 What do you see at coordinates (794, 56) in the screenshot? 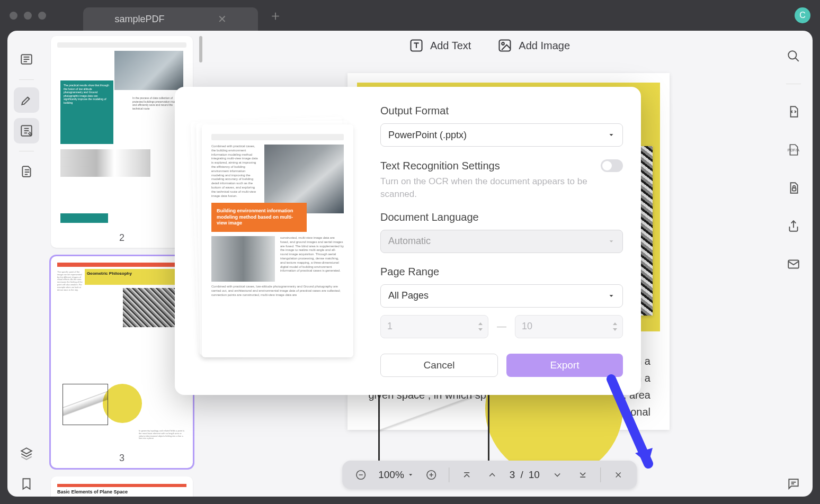
I see `search-icon` at bounding box center [794, 56].